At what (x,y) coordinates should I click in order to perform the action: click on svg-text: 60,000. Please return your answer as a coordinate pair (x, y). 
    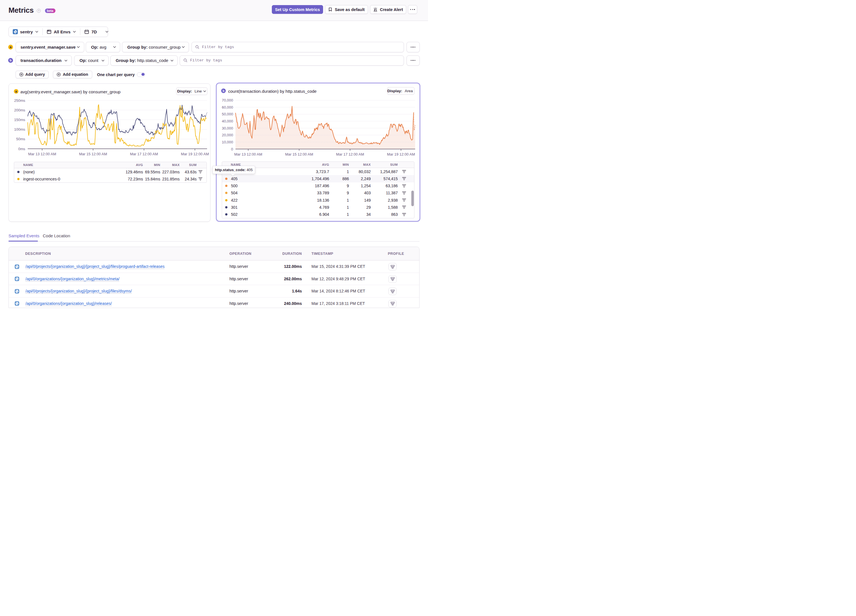
    Looking at the image, I should click on (228, 107).